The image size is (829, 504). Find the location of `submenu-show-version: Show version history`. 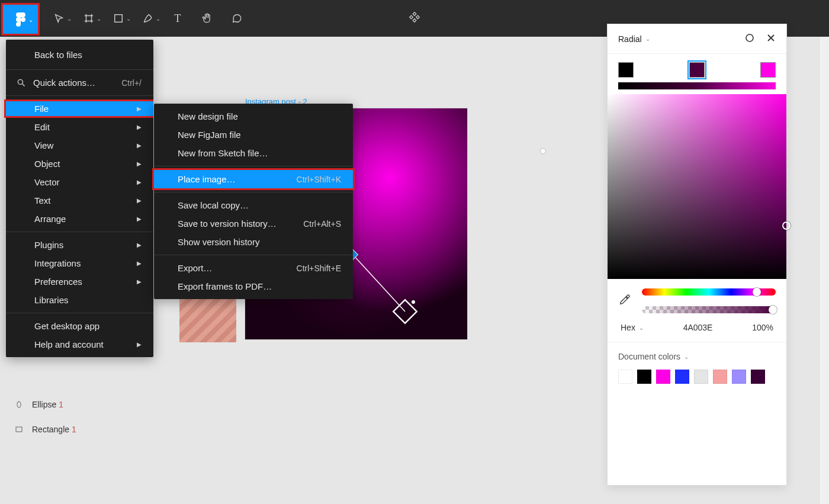

submenu-show-version: Show version history is located at coordinates (253, 242).